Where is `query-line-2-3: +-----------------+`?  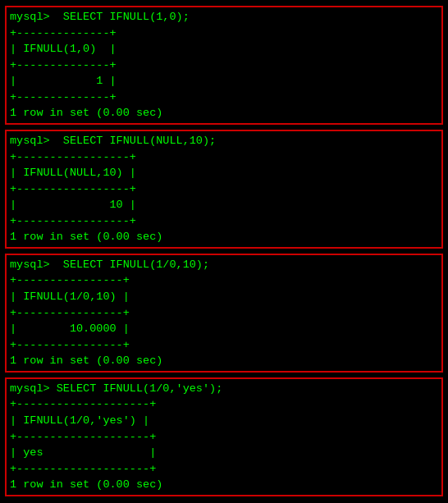
query-line-2-3: +-----------------+ is located at coordinates (224, 190).